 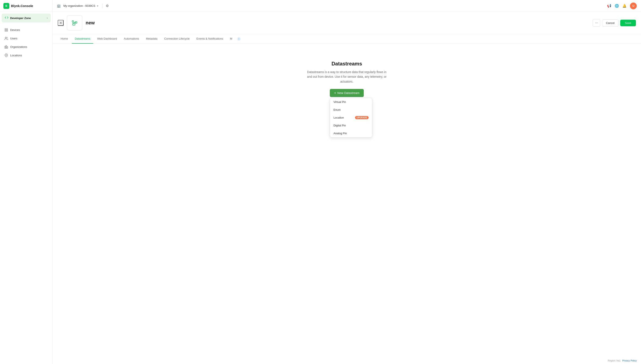 What do you see at coordinates (81, 6) in the screenshot?
I see `org-selector: My organization - 9339CS ▼` at bounding box center [81, 6].